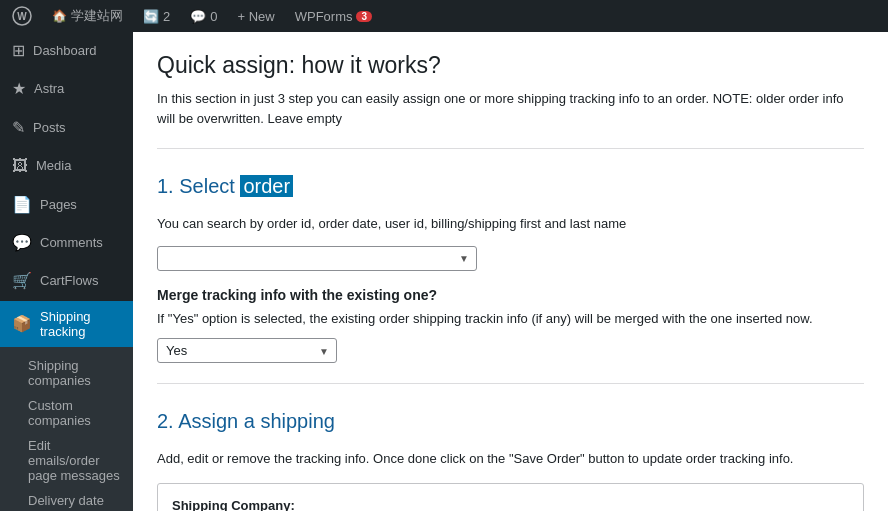 This screenshot has height=511, width=888. Describe the element at coordinates (66, 166) in the screenshot. I see `sidebar-item-media: 🖼 Media` at that location.